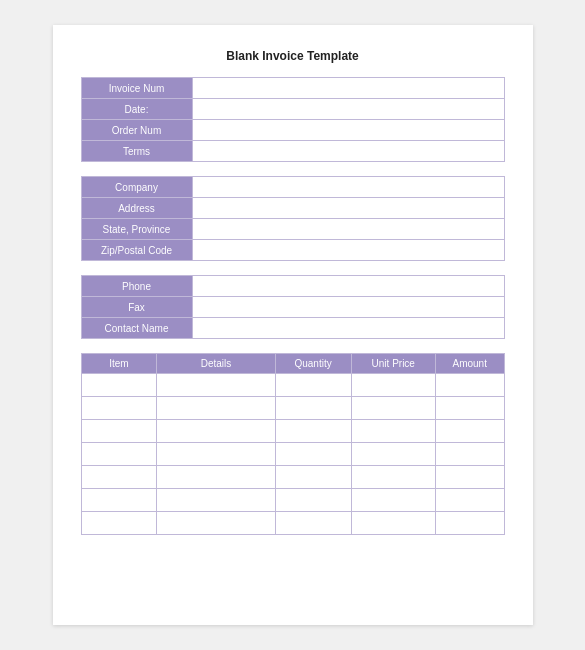 The image size is (585, 650). Describe the element at coordinates (348, 307) in the screenshot. I see `fax-value` at that location.